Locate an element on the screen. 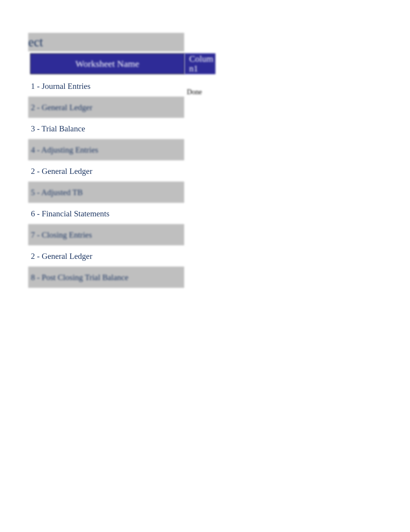 This screenshot has height=532, width=410. status-cell: Done is located at coordinates (201, 86).